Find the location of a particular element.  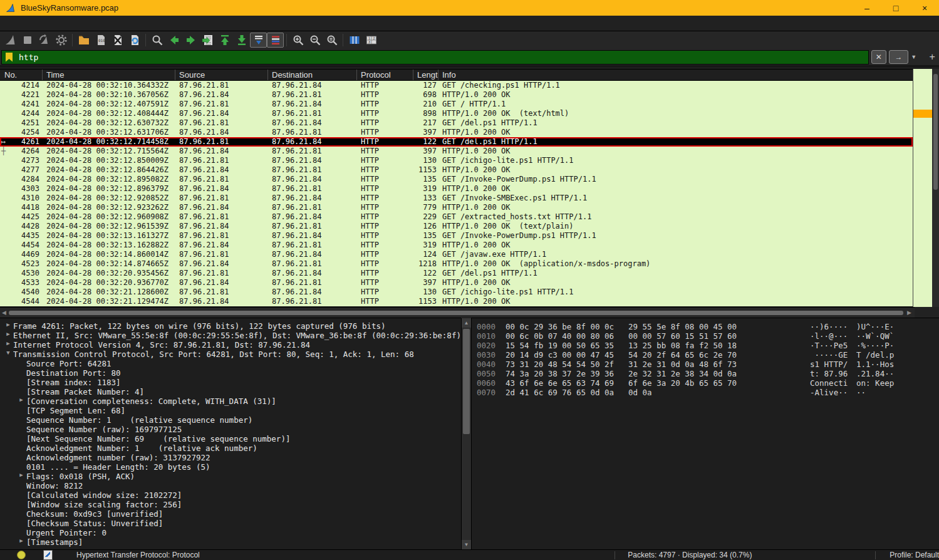

detail-line: [Stream index: 1183] is located at coordinates (231, 382).